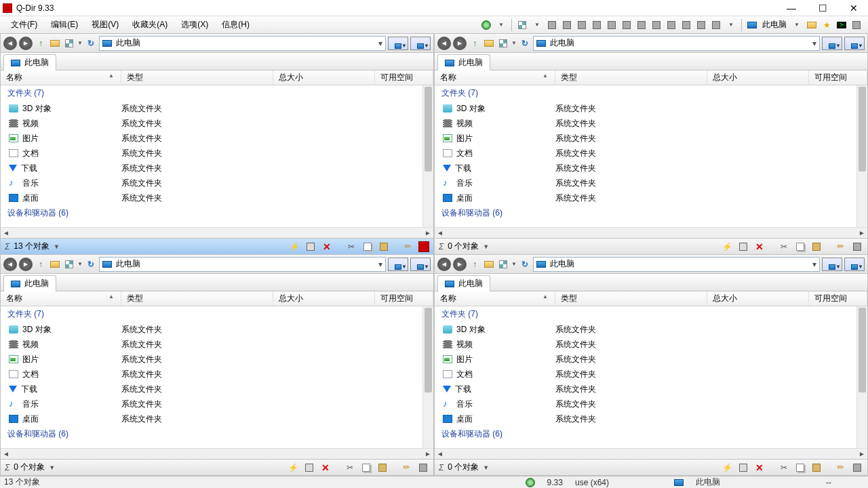 Image resolution: width=868 pixels, height=488 pixels. I want to click on menu-fav: 收藏夹(A), so click(150, 24).